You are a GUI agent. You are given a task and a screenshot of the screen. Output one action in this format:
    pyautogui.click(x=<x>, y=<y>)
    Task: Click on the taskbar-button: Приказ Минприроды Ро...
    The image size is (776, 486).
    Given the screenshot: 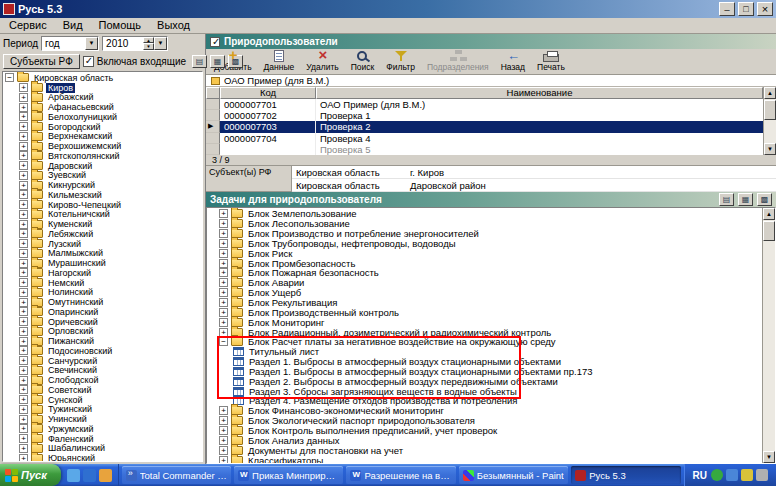 What is the action you would take?
    pyautogui.click(x=288, y=475)
    